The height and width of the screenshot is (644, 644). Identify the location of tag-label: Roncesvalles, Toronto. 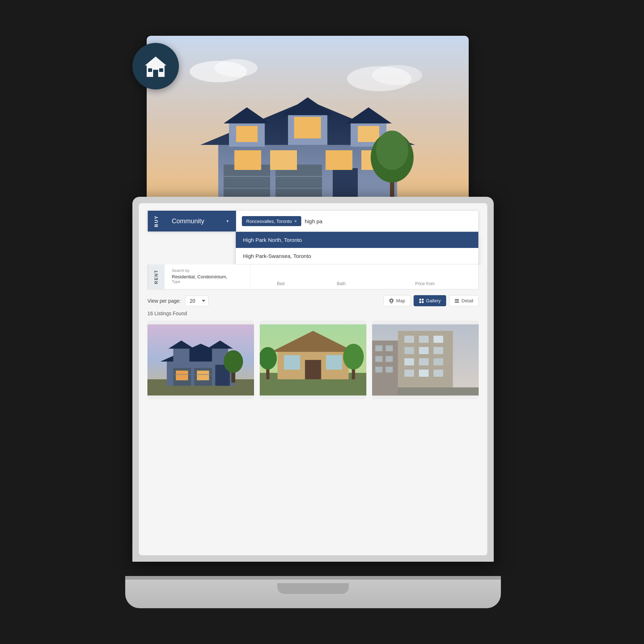
(269, 221).